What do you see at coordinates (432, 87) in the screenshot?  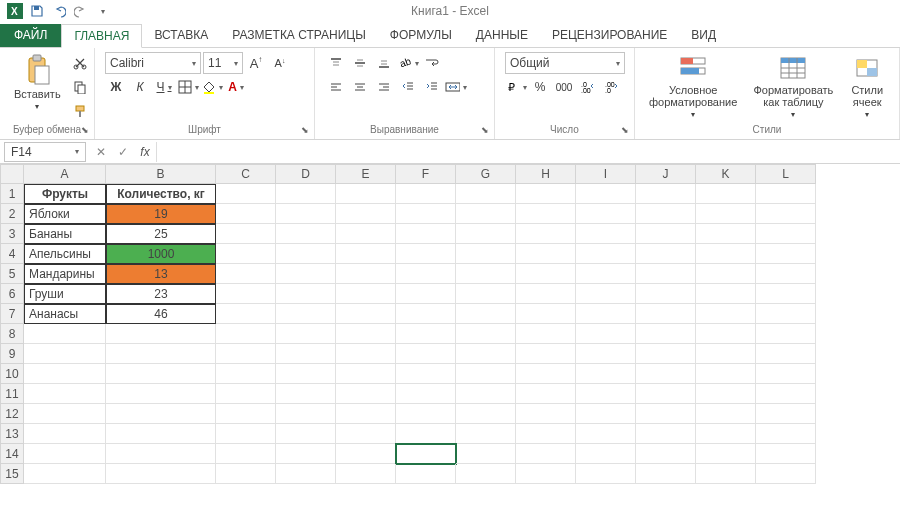 I see `increase-indent-button` at bounding box center [432, 87].